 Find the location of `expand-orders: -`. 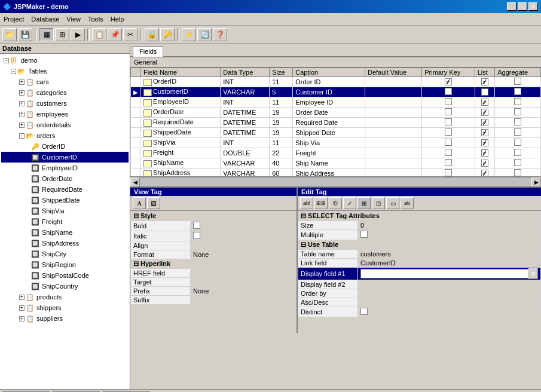

expand-orders: - is located at coordinates (22, 136).